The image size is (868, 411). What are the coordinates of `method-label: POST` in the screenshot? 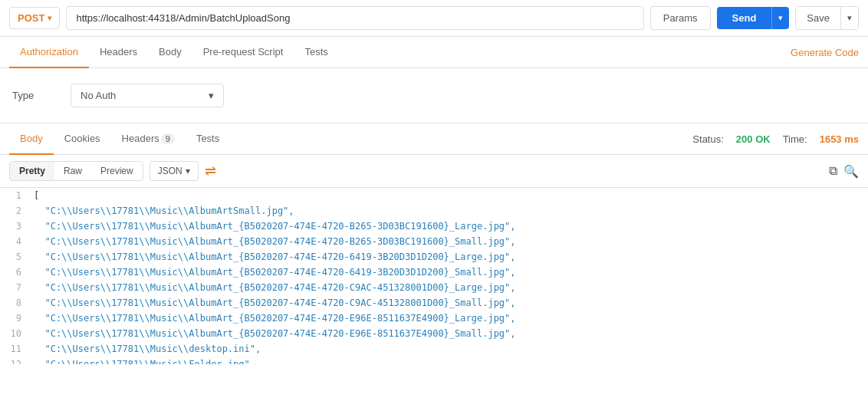 It's located at (31, 18).